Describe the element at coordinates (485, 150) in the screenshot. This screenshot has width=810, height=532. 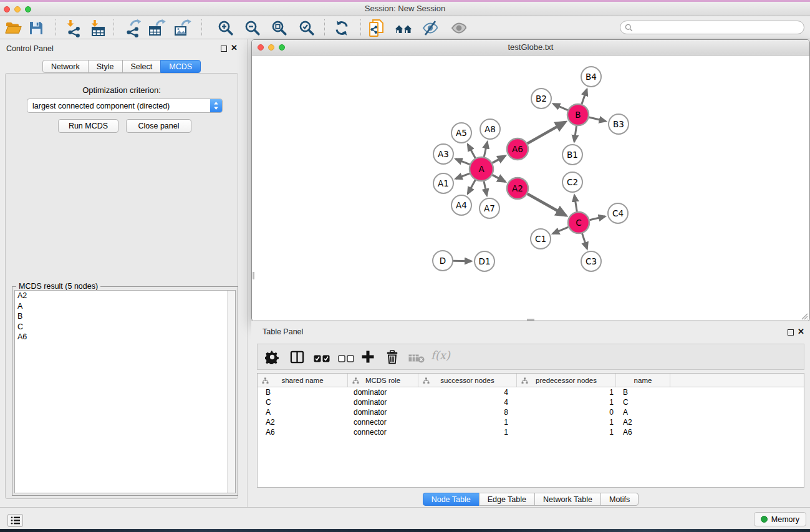
I see `graph-edge-A-A8` at that location.